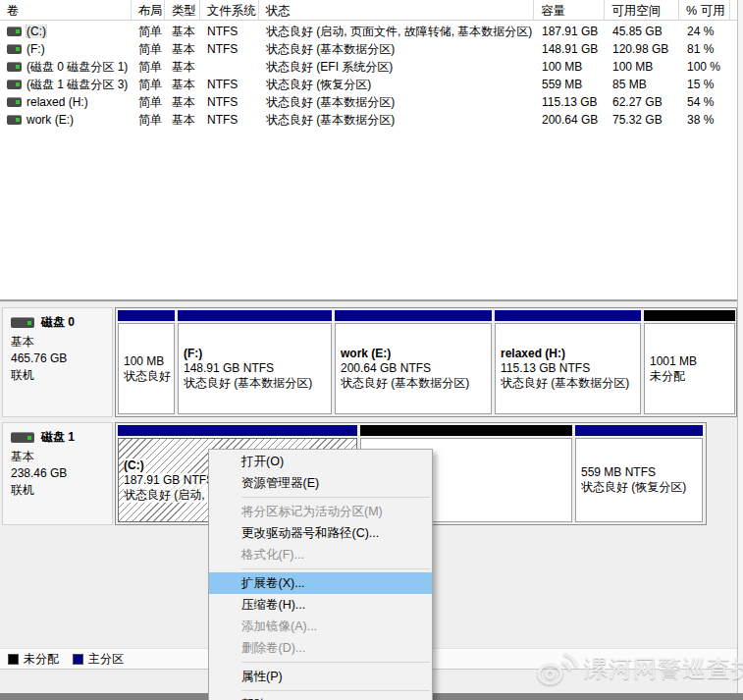 This screenshot has width=743, height=700. What do you see at coordinates (639, 473) in the screenshot?
I see `partition: 559 MB NTFS状态良好 (恢复分区)` at bounding box center [639, 473].